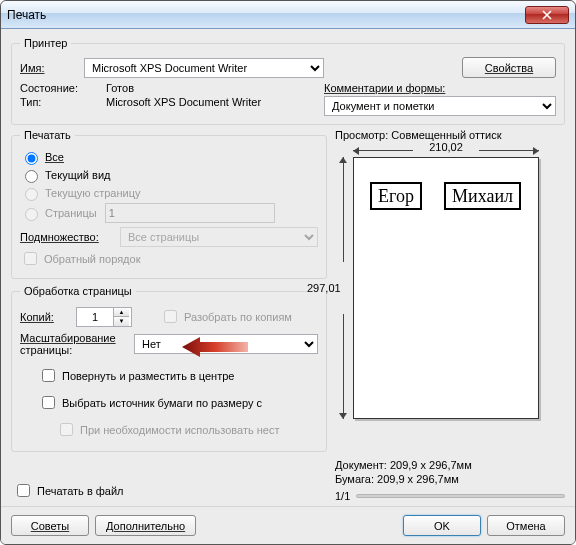  Describe the element at coordinates (121, 322) in the screenshot. I see `copies-down: ▼` at that location.